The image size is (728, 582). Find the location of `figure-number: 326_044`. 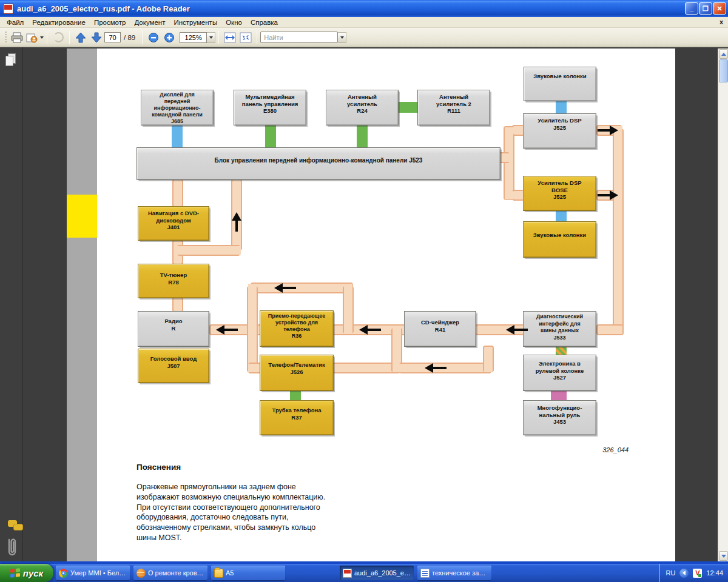

figure-number: 326_044 is located at coordinates (608, 450).